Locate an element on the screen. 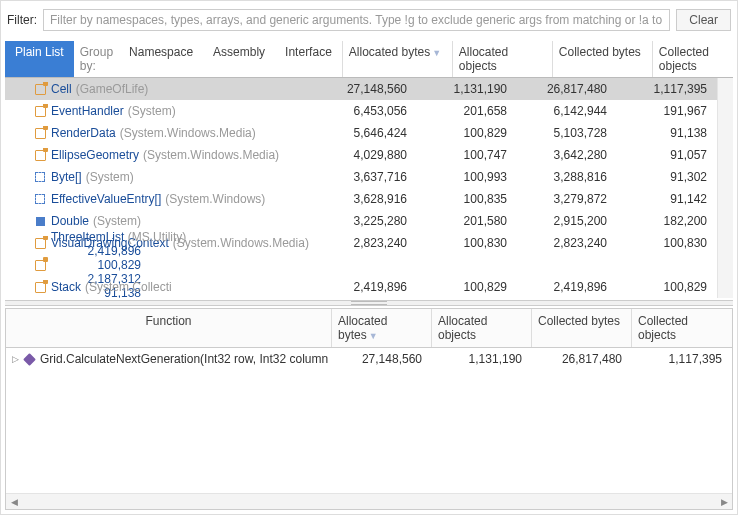  cell-alloc-bytes: 4,029,880 is located at coordinates (367, 155).